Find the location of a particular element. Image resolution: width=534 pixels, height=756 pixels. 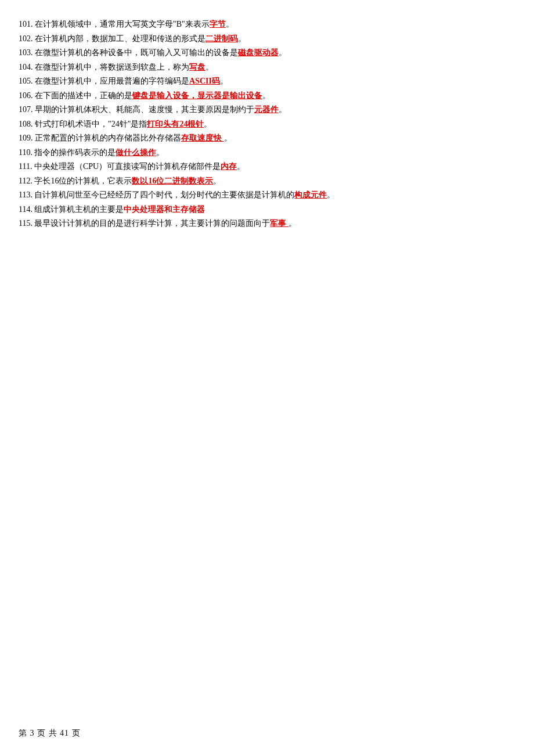

item-answer: 打印头有24根针 is located at coordinates (175, 124).